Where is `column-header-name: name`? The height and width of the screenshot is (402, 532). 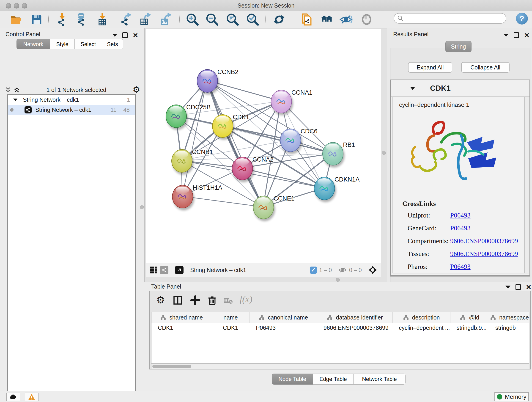
column-header-name: name is located at coordinates (230, 318).